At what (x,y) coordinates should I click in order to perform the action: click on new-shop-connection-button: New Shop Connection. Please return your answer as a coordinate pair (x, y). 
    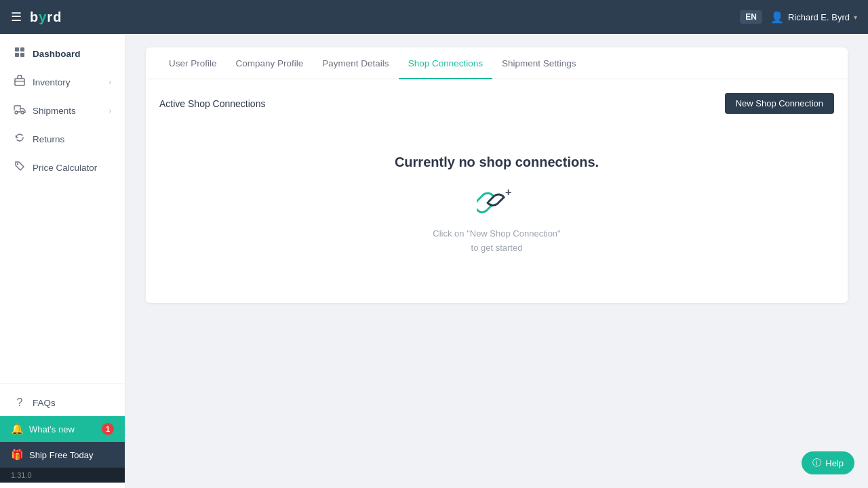
    Looking at the image, I should click on (780, 103).